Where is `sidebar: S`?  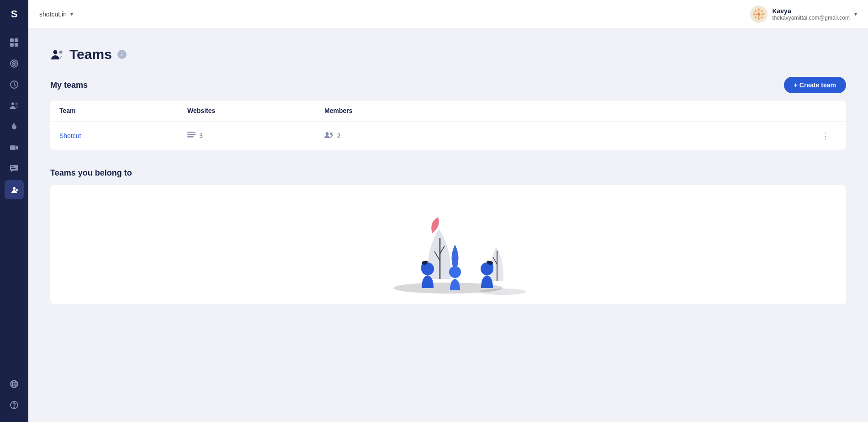 sidebar: S is located at coordinates (14, 211).